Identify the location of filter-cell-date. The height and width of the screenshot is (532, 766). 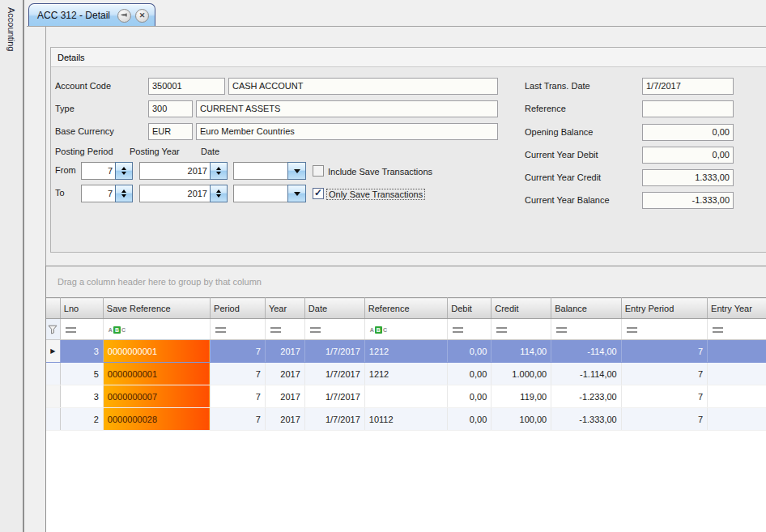
(334, 330).